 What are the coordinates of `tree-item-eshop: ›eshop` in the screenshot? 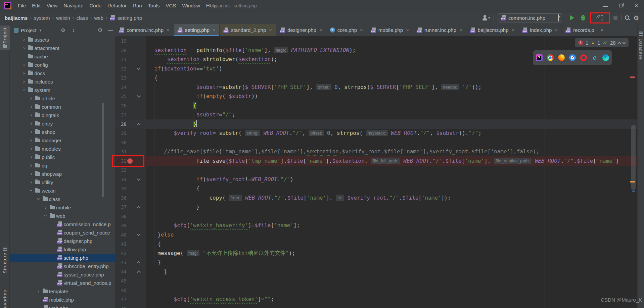 It's located at (62, 132).